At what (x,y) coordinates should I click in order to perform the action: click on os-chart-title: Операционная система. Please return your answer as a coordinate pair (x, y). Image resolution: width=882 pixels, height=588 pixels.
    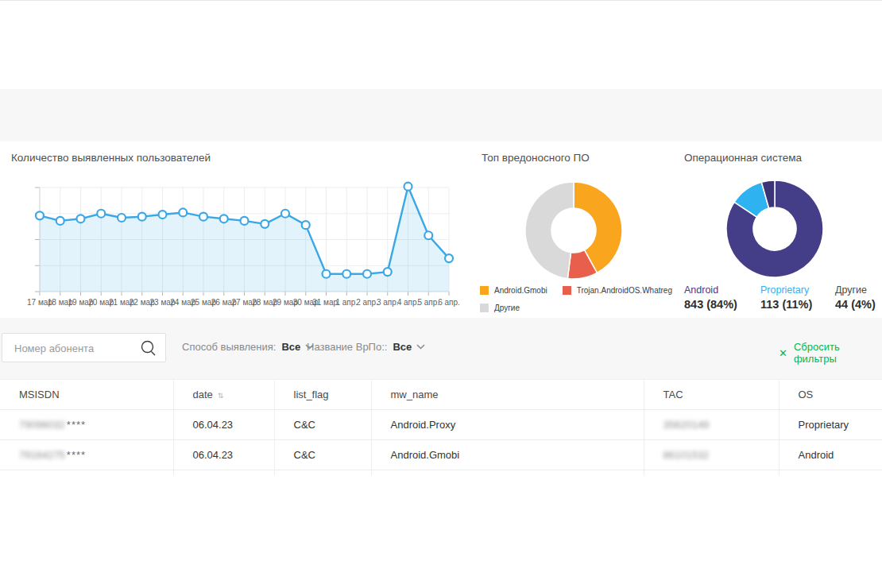
    Looking at the image, I should click on (743, 157).